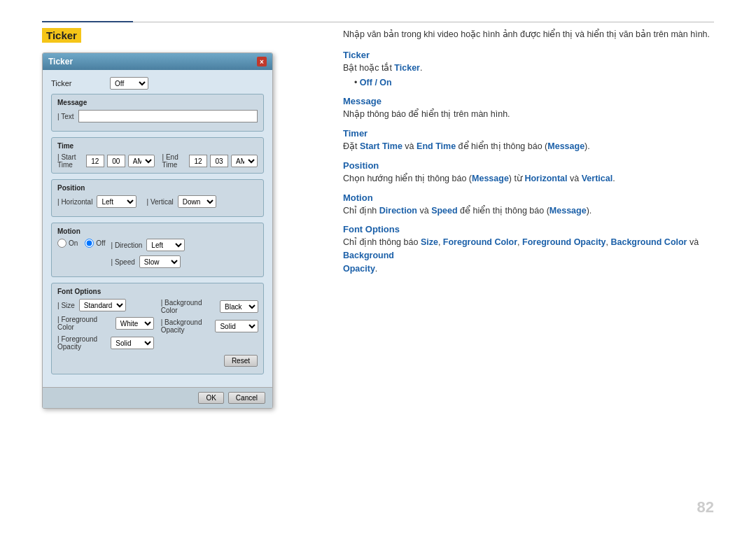 This screenshot has width=756, height=534. What do you see at coordinates (141, 161) in the screenshot?
I see `start-ampm-select: AMPM` at bounding box center [141, 161].